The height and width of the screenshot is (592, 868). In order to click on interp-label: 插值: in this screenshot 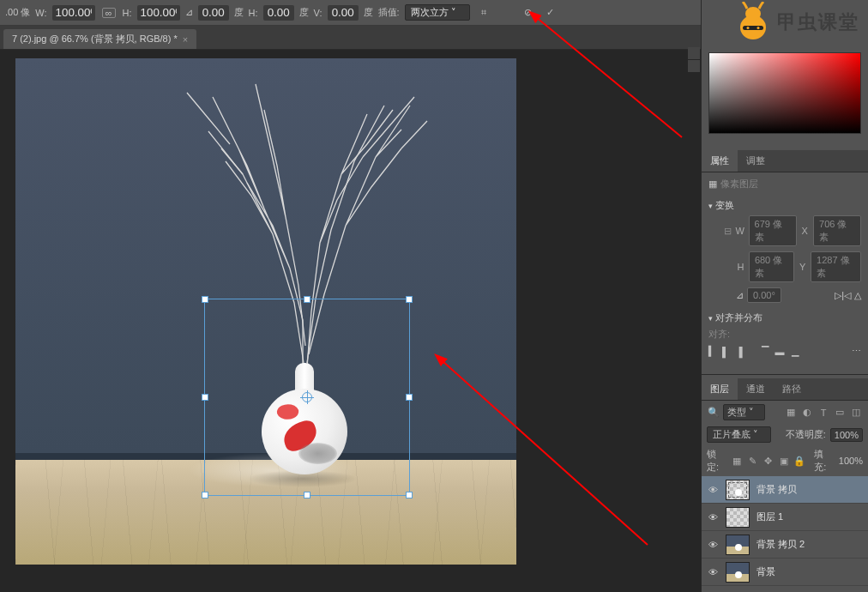, I will do `click(389, 12)`.